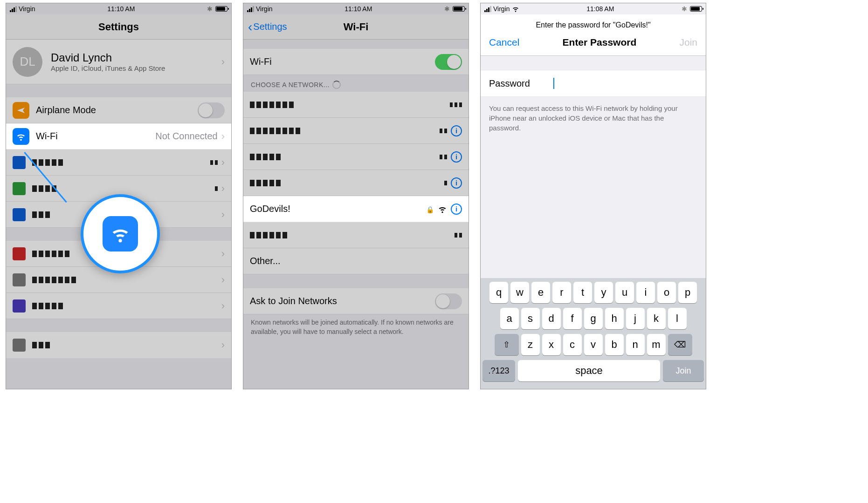 This screenshot has height=503, width=868. What do you see at coordinates (600, 9) in the screenshot?
I see `status-time: 11:08 AM` at bounding box center [600, 9].